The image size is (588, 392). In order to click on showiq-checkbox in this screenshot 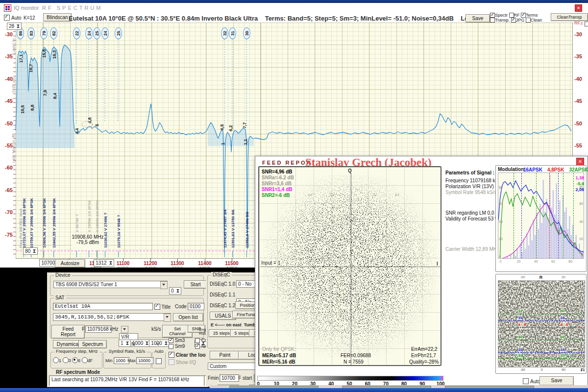, I will do `click(172, 362)`.